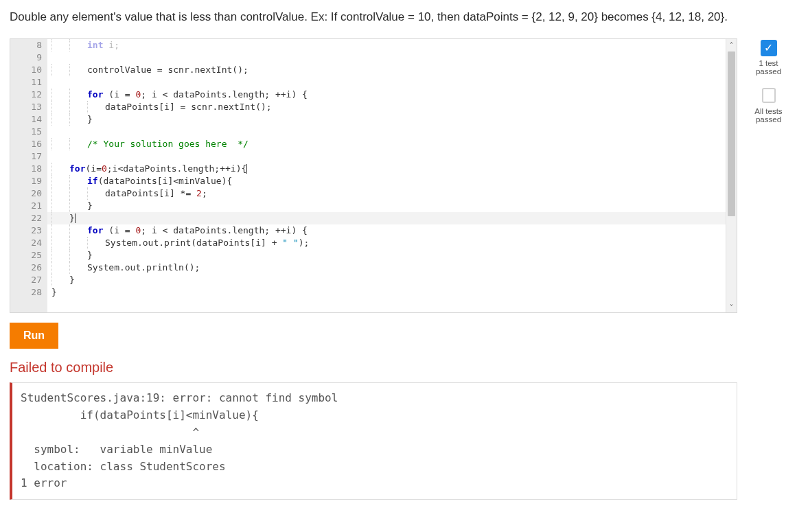 Image resolution: width=797 pixels, height=532 pixels. Describe the element at coordinates (386, 268) in the screenshot. I see `code-line: System.out.println();` at that location.